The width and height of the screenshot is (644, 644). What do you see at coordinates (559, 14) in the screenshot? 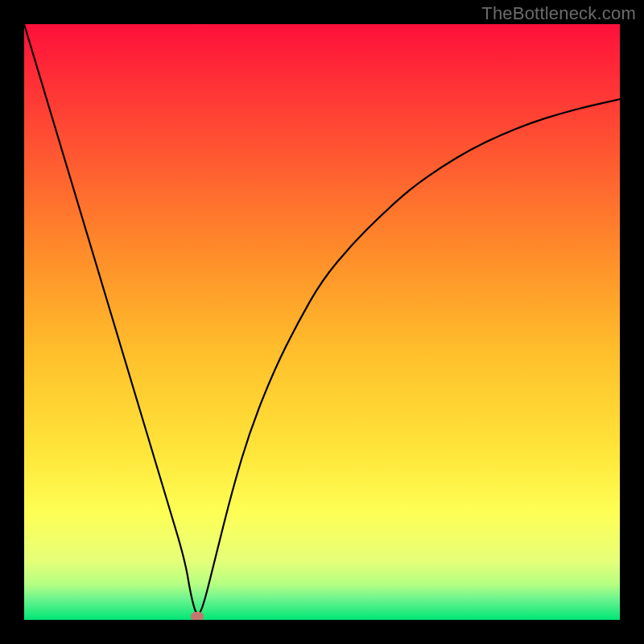
I see `watermark-text: TheBottleneck.com` at bounding box center [559, 14].